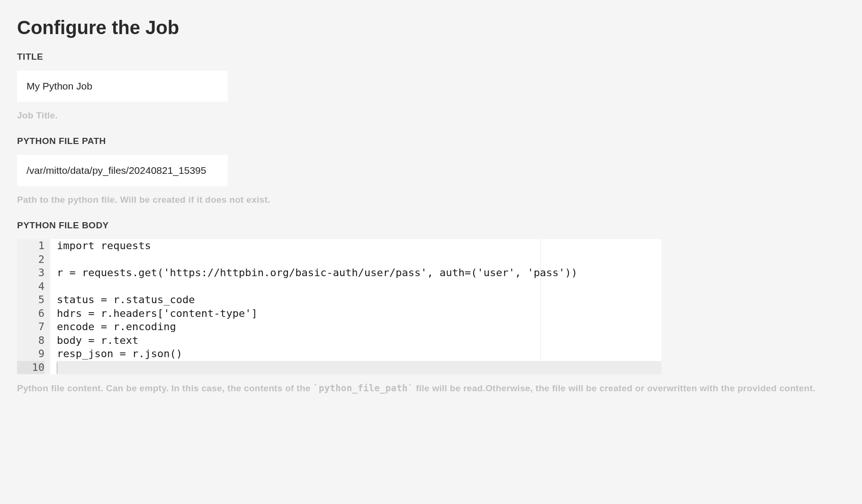 Image resolution: width=862 pixels, height=504 pixels. Describe the element at coordinates (431, 388) in the screenshot. I see `filebody-helper: Python file content. Can be empty. In th…` at that location.